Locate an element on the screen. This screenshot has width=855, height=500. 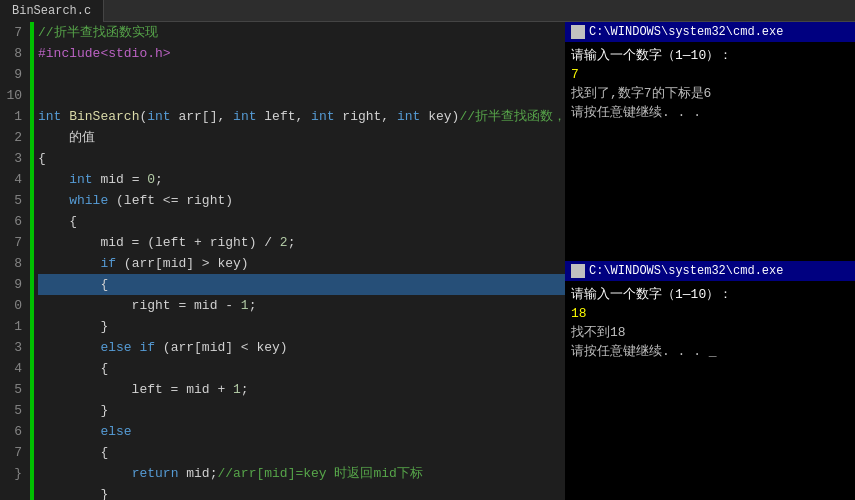
tab-bar: BinSearch.c is located at coordinates (428, 11).